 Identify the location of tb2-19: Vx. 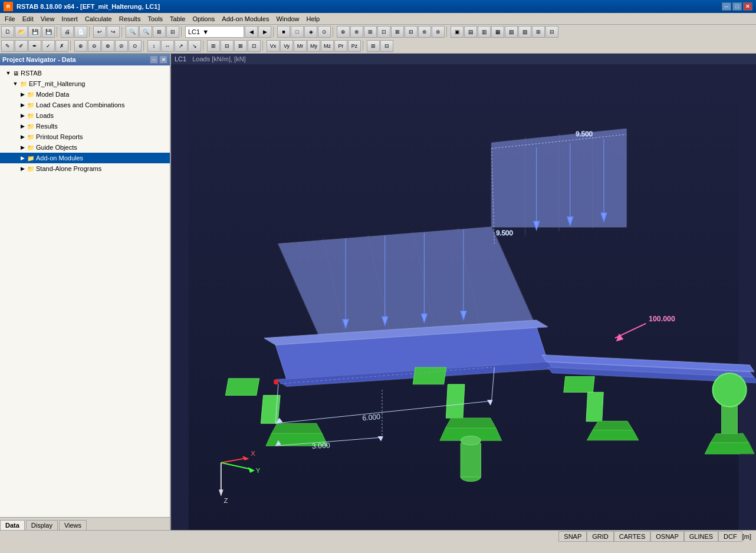
(273, 46).